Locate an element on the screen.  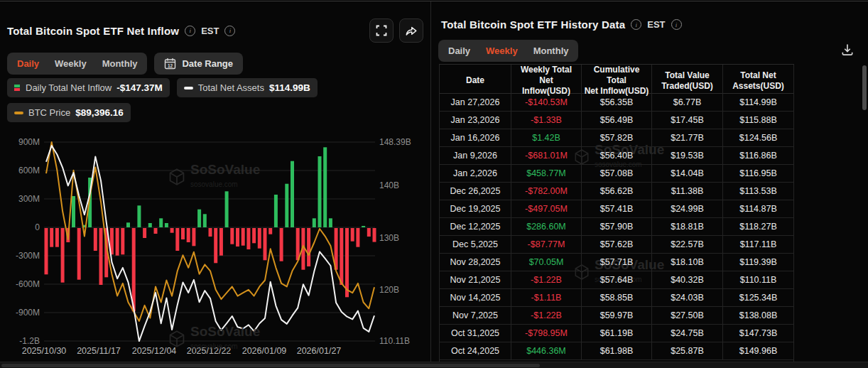
cell-weekly-inflow: -$140.53M is located at coordinates (547, 102).